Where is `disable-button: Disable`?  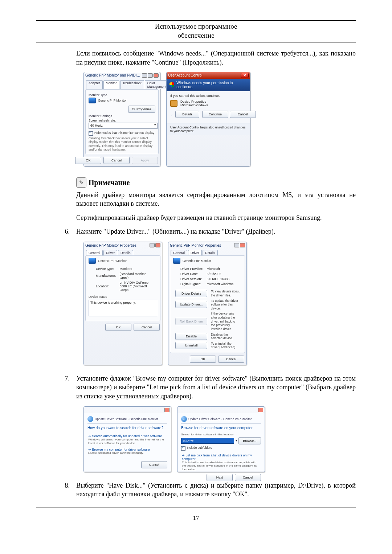
disable-button: Disable is located at coordinates (191, 336).